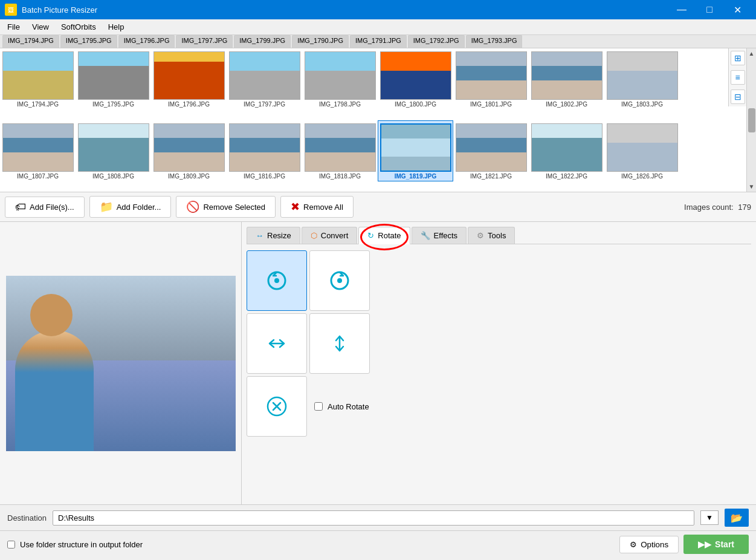  I want to click on remove-selected-button: 🚫 Remove Selected, so click(226, 207).